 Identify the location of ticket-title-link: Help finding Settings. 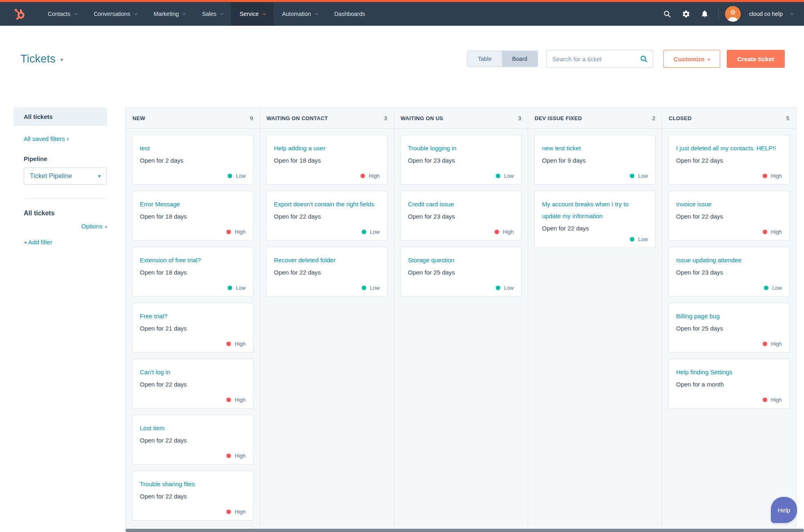
(729, 372).